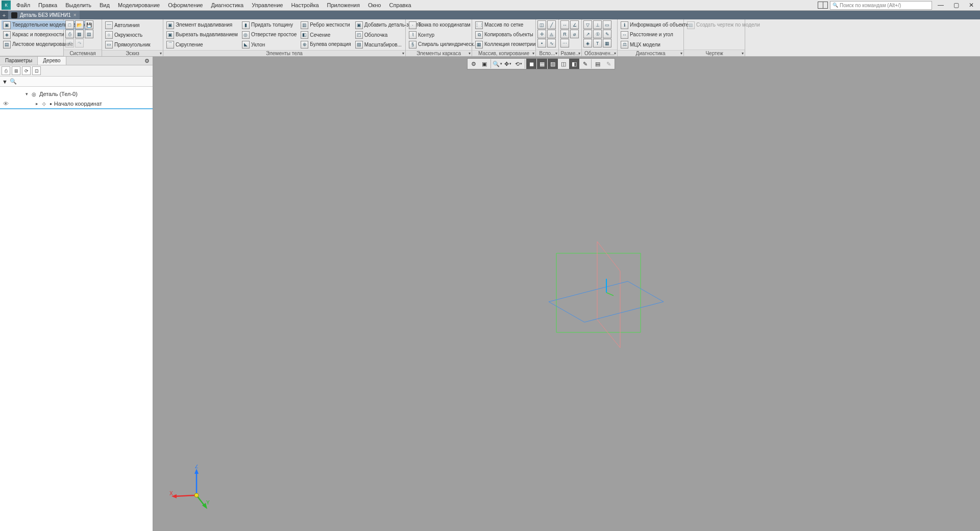  What do you see at coordinates (79, 5) in the screenshot?
I see `menu-select: Выделить` at bounding box center [79, 5].